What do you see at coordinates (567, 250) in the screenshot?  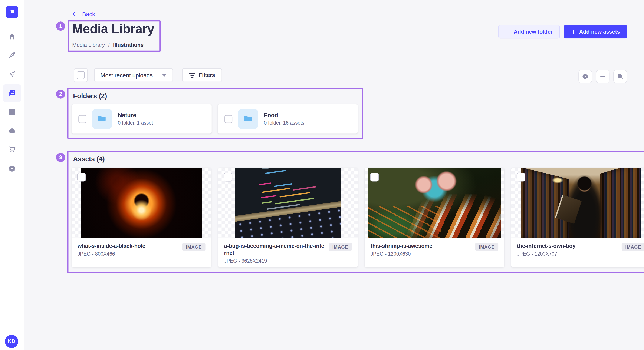 I see `asset-text: the-internet-s-own-boy JPEG - 1200X707` at bounding box center [567, 250].